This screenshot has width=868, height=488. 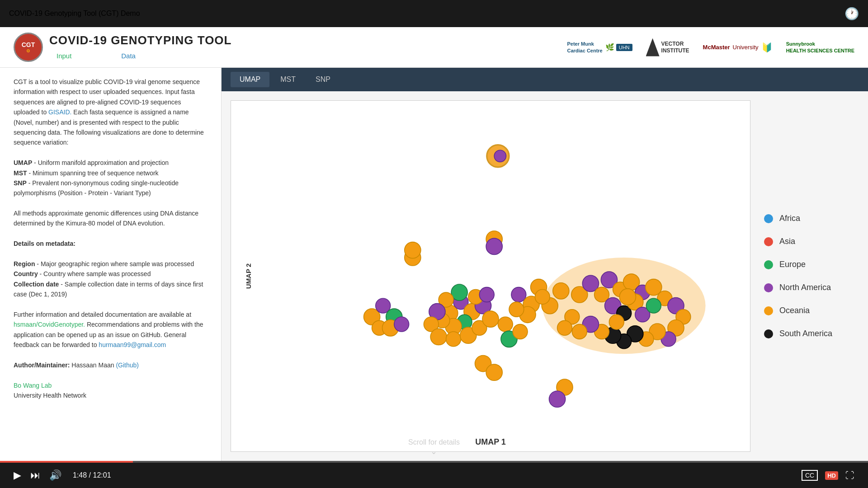 What do you see at coordinates (110, 365) in the screenshot?
I see `author-info: Author/Maintainer: Hassaan Maan (Github)` at bounding box center [110, 365].